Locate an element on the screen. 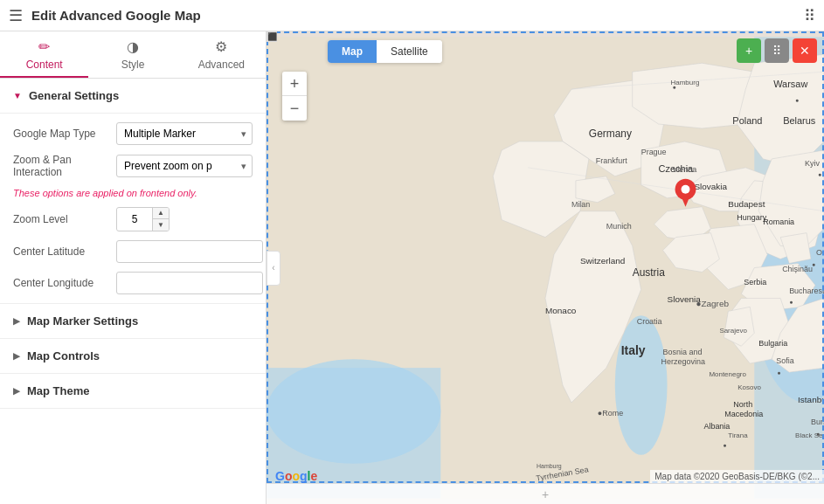 This screenshot has width=824, height=504. map-resize-handle: + is located at coordinates (545, 494).